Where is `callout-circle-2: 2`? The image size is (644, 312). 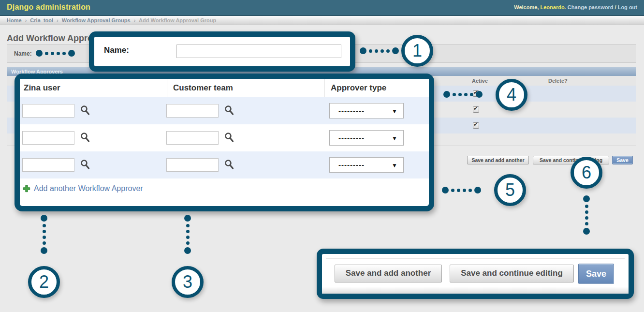
callout-circle-2: 2 is located at coordinates (44, 282).